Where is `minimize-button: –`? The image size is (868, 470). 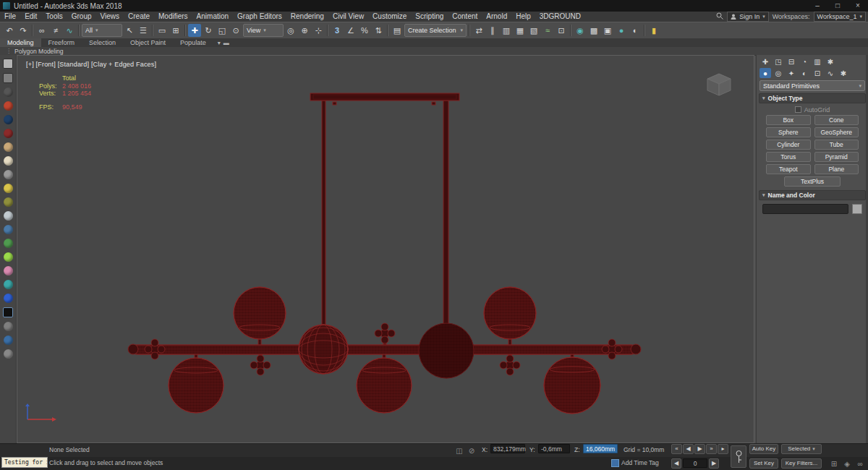 minimize-button: – is located at coordinates (817, 6).